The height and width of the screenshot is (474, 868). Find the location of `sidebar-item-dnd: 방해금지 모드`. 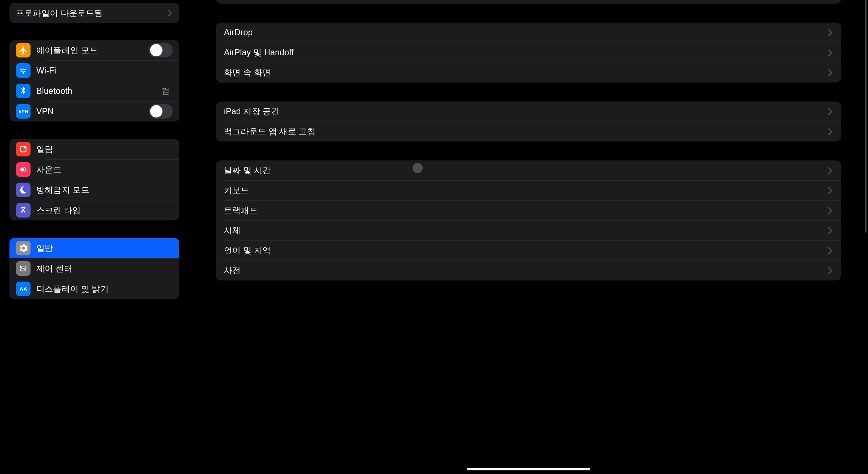

sidebar-item-dnd: 방해금지 모드 is located at coordinates (95, 190).